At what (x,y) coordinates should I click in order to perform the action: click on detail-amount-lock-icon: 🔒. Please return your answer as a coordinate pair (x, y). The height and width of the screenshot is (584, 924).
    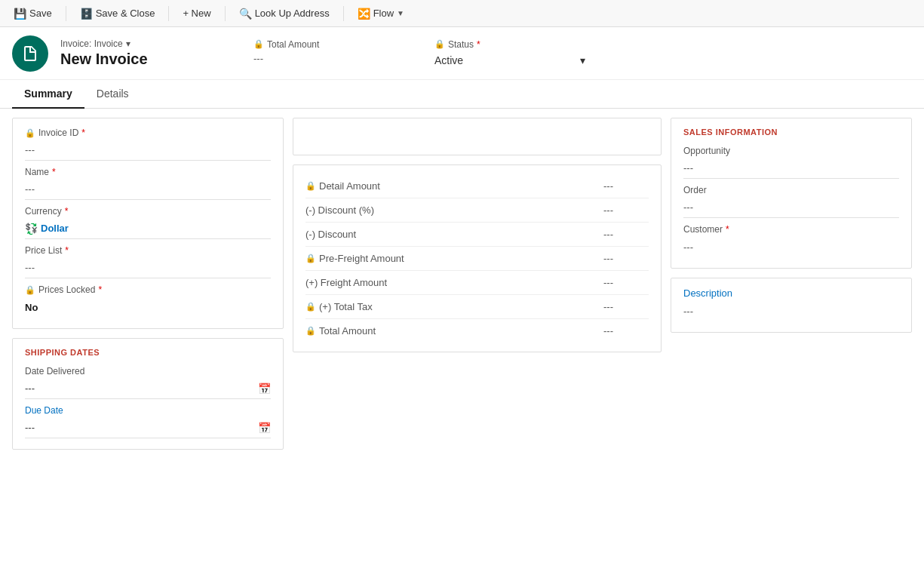
    Looking at the image, I should click on (311, 186).